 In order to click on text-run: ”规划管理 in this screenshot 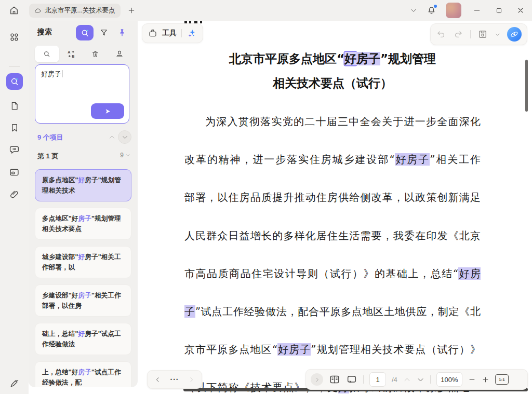, I will do `click(408, 59)`.